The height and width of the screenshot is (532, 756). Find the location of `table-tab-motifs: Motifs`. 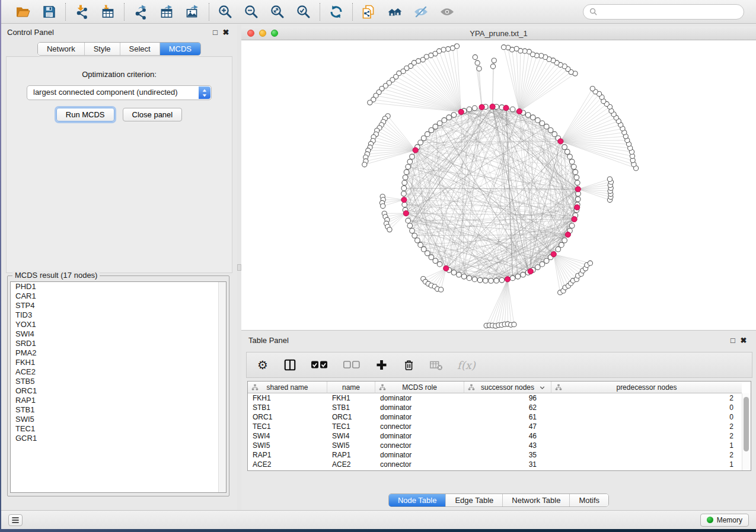

table-tab-motifs: Motifs is located at coordinates (589, 500).